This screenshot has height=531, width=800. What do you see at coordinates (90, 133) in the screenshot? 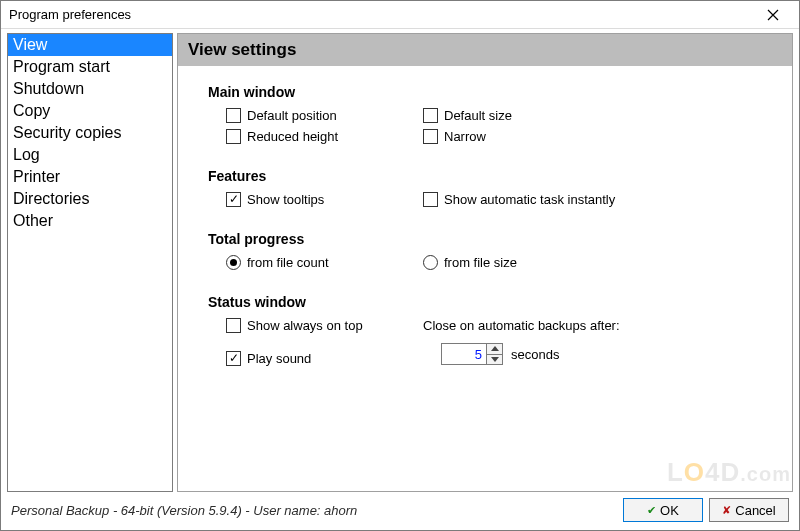
I see `sidebar-item-security-copies: Security copies` at bounding box center [90, 133].